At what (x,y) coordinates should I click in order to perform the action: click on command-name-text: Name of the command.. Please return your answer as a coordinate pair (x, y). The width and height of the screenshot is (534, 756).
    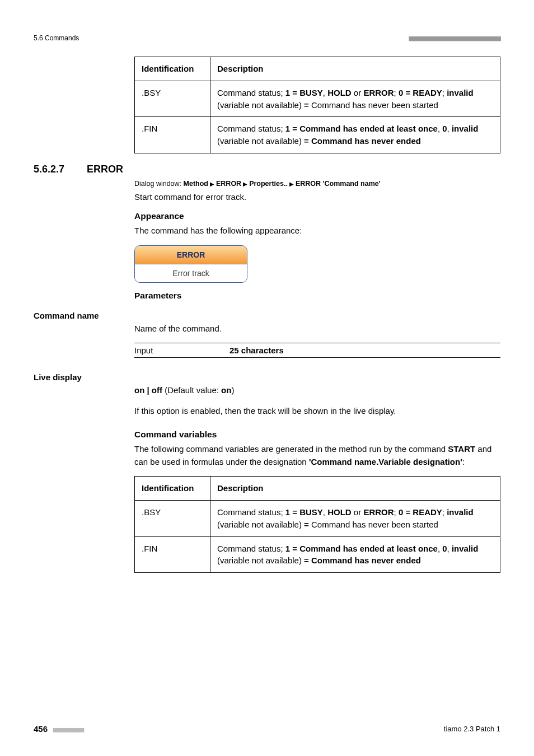
    Looking at the image, I should click on (317, 329).